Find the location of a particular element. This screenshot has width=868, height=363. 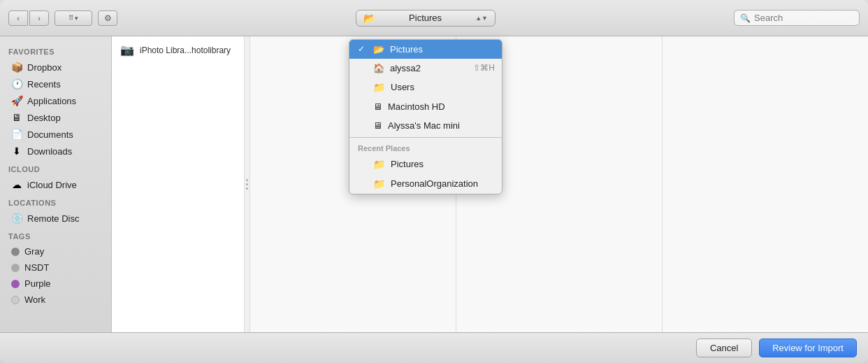

folder-personal-org-icon: 📁 is located at coordinates (379, 184).